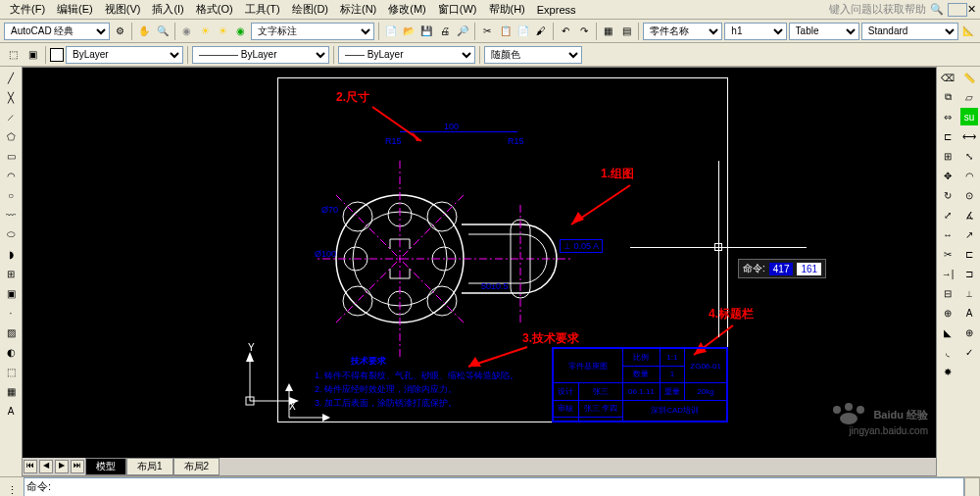 The height and width of the screenshot is (496, 980). Describe the element at coordinates (948, 77) in the screenshot. I see `erase-icon: ⌫` at that location.